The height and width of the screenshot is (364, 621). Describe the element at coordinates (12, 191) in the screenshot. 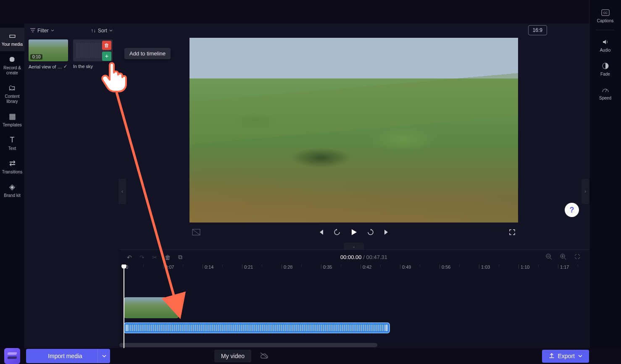

I see `nav-brand-kit: ◈ Brand kit` at that location.